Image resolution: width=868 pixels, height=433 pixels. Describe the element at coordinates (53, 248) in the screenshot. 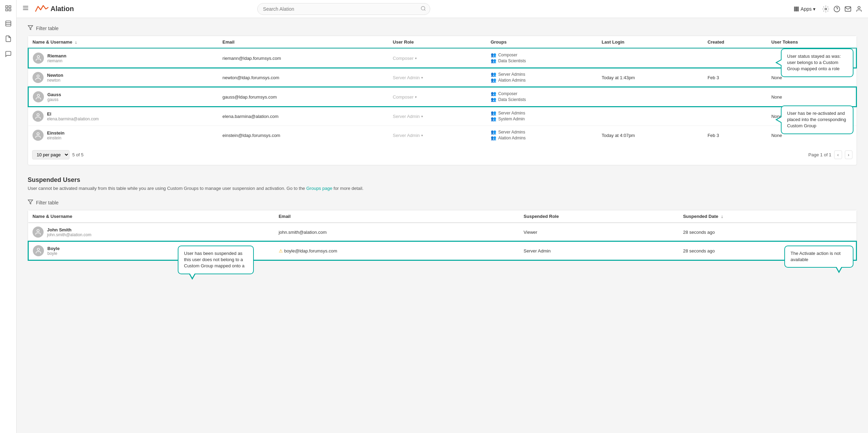

I see `user-display-name: Boyle` at that location.